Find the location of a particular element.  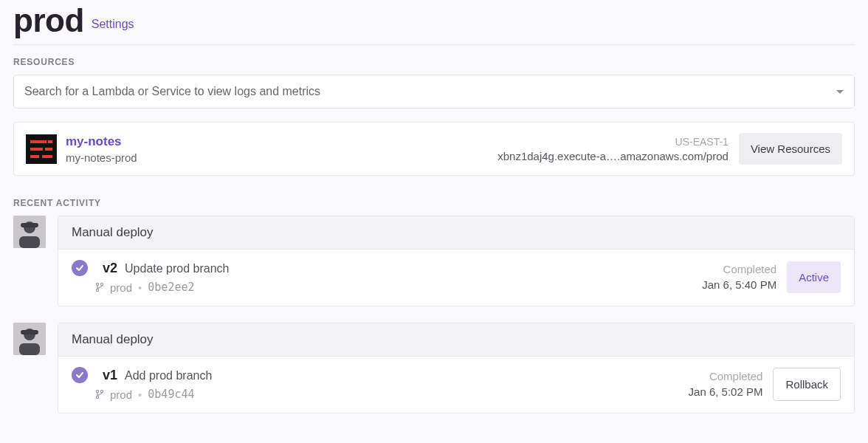

resource-search-dropdown: Search for a Lambda or Service to view l… is located at coordinates (434, 92).